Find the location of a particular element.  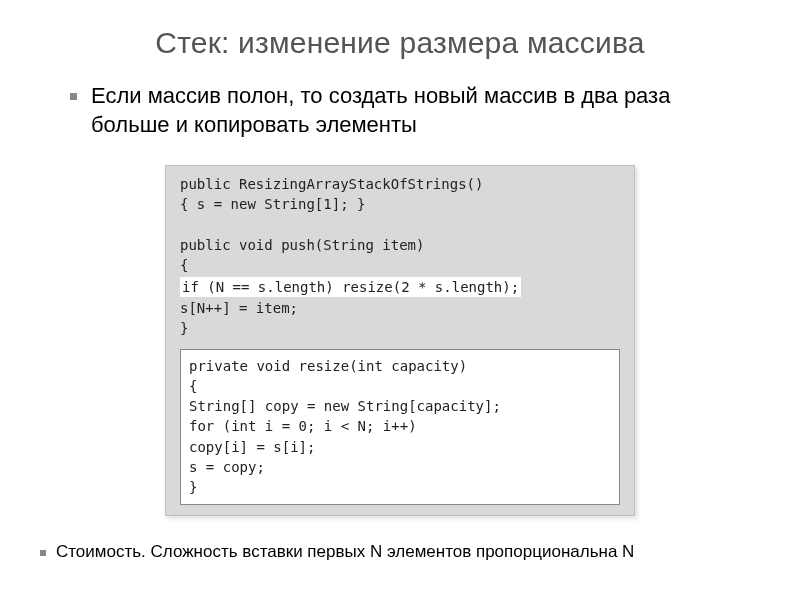

bullet-2-text: Стоимость. Сложность вставки первых N эл… is located at coordinates (345, 552).